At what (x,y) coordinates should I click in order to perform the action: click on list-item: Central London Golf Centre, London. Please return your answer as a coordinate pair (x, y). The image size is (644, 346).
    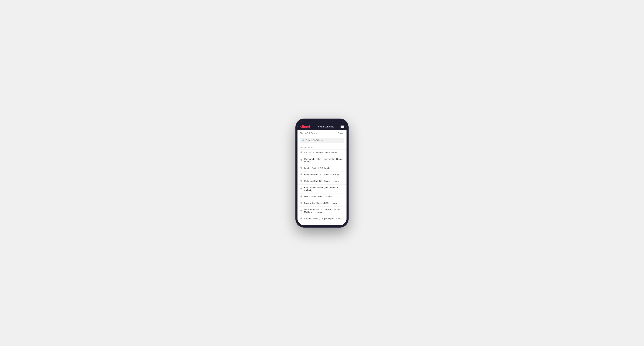
    Looking at the image, I should click on (322, 153).